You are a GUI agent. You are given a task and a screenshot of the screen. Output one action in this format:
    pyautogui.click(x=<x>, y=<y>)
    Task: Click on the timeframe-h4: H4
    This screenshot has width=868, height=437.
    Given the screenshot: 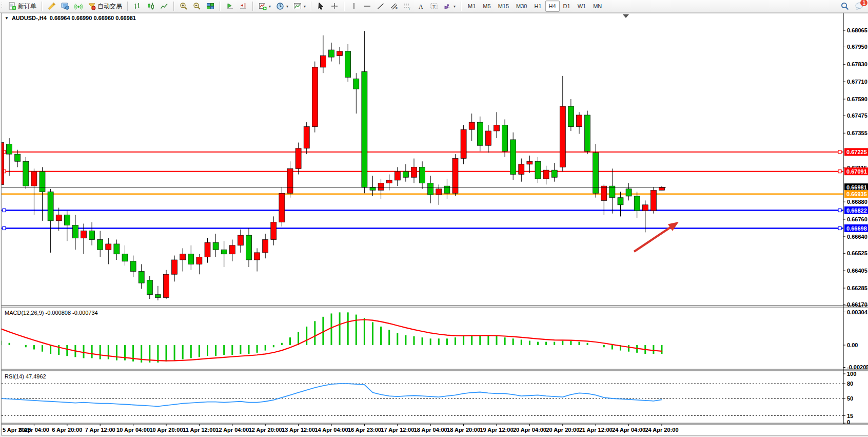 What is the action you would take?
    pyautogui.click(x=553, y=6)
    